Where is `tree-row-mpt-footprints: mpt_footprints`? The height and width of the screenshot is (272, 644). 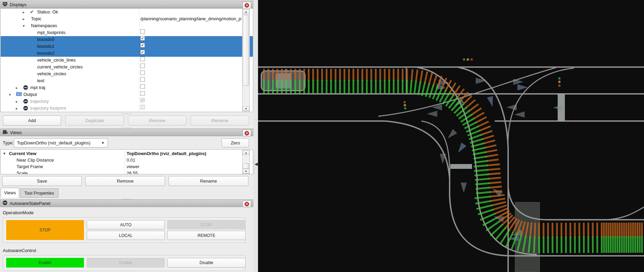 tree-row-mpt-footprints: mpt_footprints is located at coordinates (127, 33).